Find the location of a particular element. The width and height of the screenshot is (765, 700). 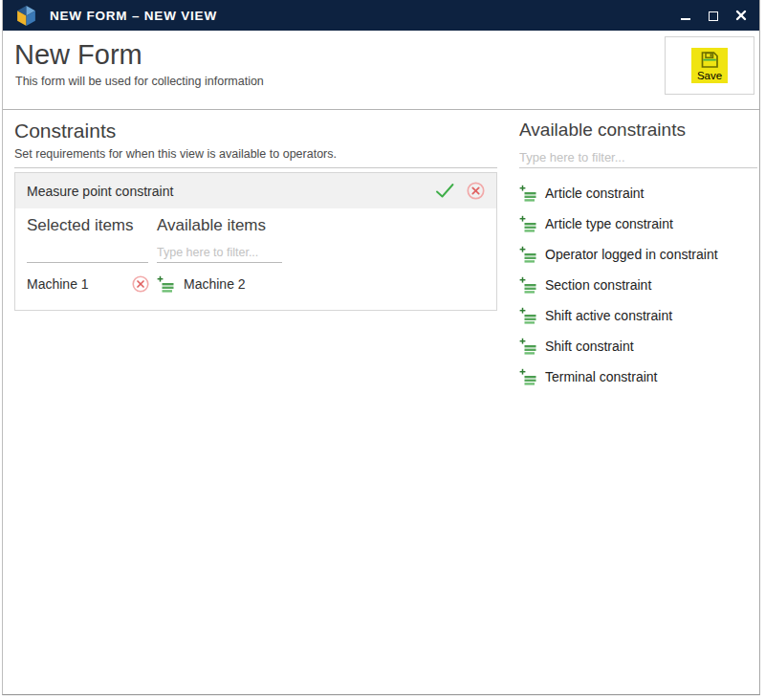

save-button-label: Save is located at coordinates (710, 76).